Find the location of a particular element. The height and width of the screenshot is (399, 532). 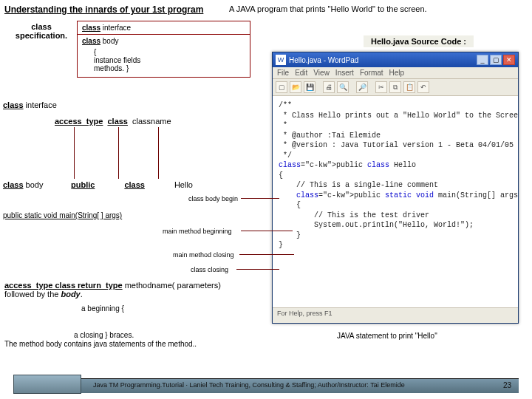

menu-insert: Insert is located at coordinates (344, 72).